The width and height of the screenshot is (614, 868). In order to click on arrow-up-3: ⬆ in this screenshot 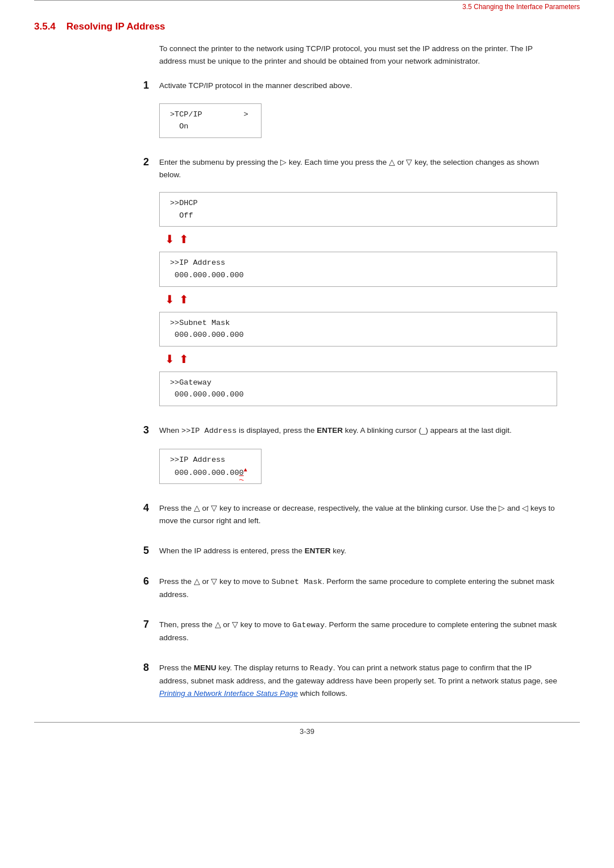, I will do `click(184, 359)`.